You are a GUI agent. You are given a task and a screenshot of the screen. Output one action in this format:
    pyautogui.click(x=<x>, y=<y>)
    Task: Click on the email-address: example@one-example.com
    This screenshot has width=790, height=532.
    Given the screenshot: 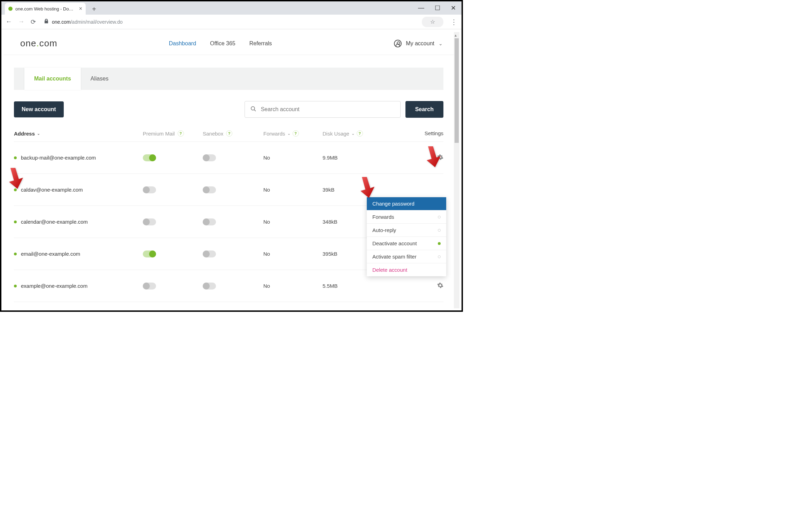 What is the action you would take?
    pyautogui.click(x=54, y=286)
    